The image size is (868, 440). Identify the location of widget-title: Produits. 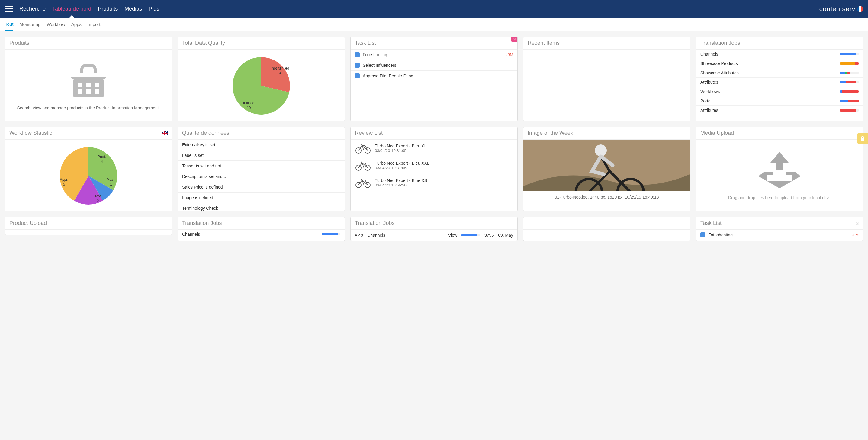
(88, 43).